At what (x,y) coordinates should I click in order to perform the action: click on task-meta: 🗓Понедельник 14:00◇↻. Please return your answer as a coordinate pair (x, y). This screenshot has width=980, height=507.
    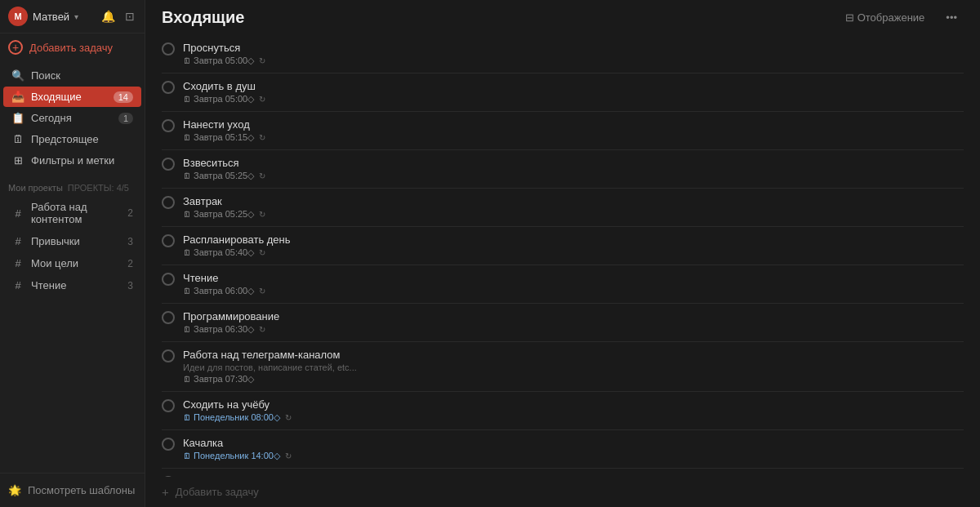
    Looking at the image, I should click on (573, 456).